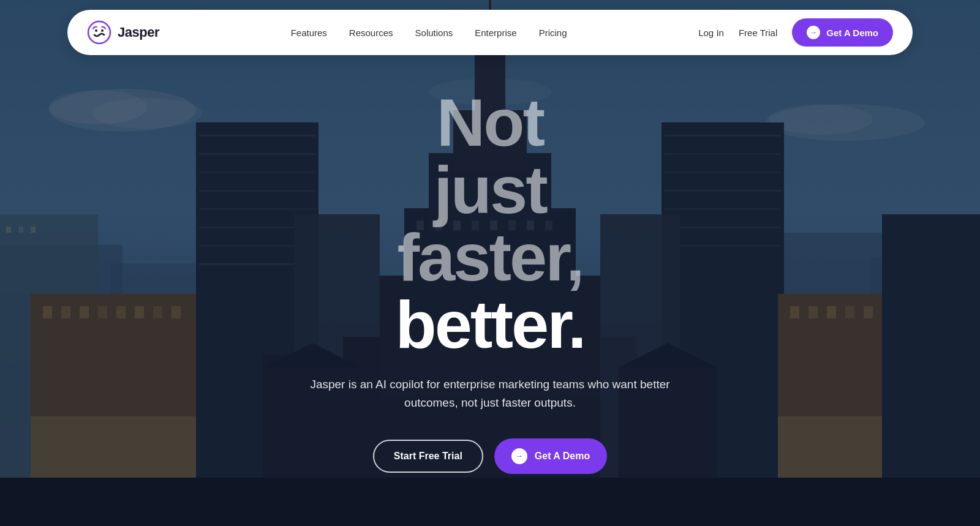 The width and height of the screenshot is (980, 526). Describe the element at coordinates (434, 33) in the screenshot. I see `nav-link-solutions: Solutions` at that location.